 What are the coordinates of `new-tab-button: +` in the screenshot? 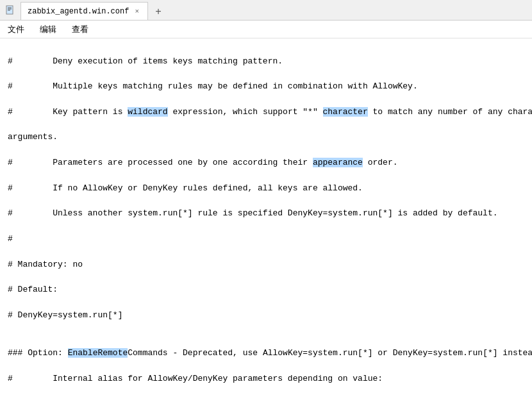 It's located at (158, 12).